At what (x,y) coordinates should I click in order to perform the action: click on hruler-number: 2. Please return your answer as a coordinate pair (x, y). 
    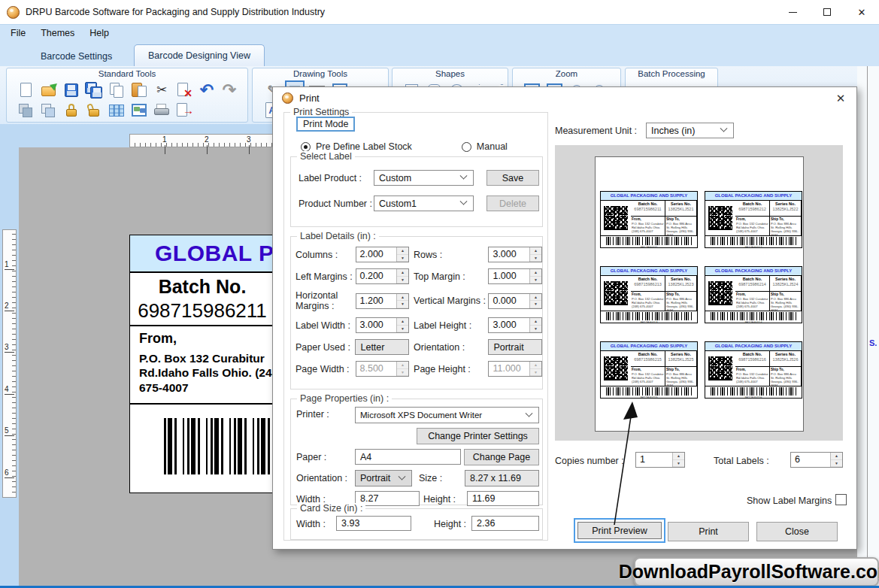
    Looking at the image, I should click on (207, 140).